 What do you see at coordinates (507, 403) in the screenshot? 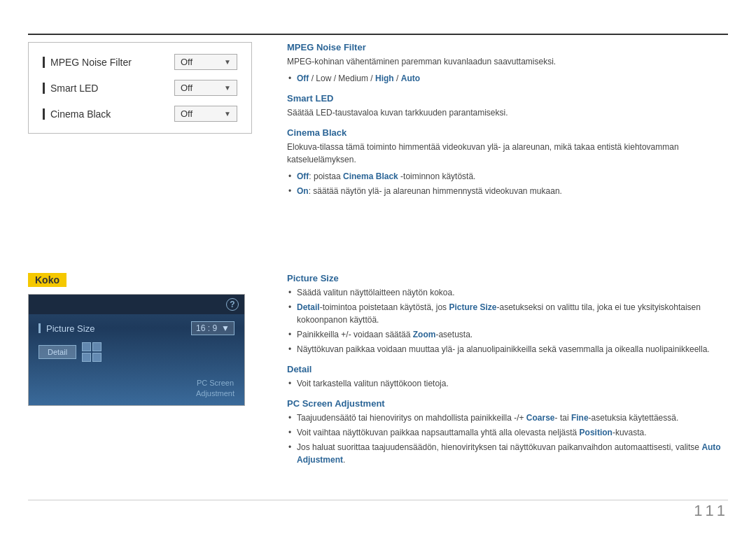
I see `pc-screen-title: PC Screen Adjustment` at bounding box center [507, 403].